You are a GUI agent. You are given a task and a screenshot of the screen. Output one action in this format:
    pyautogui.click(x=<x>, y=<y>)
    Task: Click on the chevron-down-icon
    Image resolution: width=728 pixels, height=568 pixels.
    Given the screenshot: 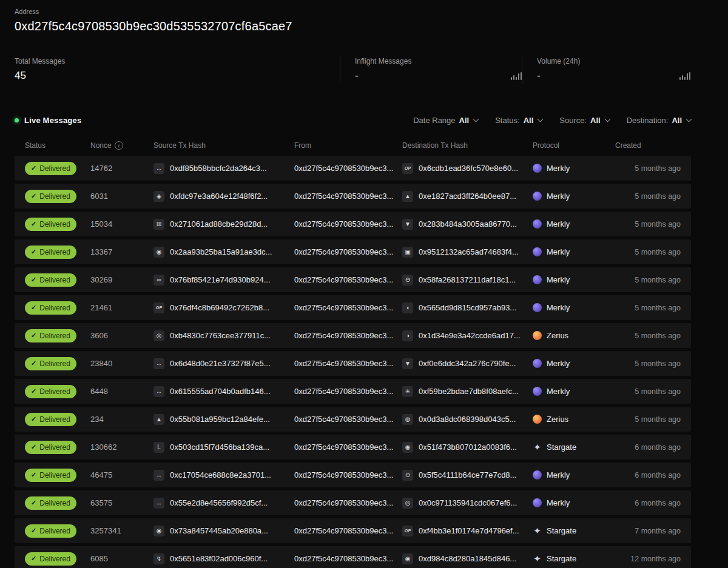 What is the action you would take?
    pyautogui.click(x=689, y=119)
    